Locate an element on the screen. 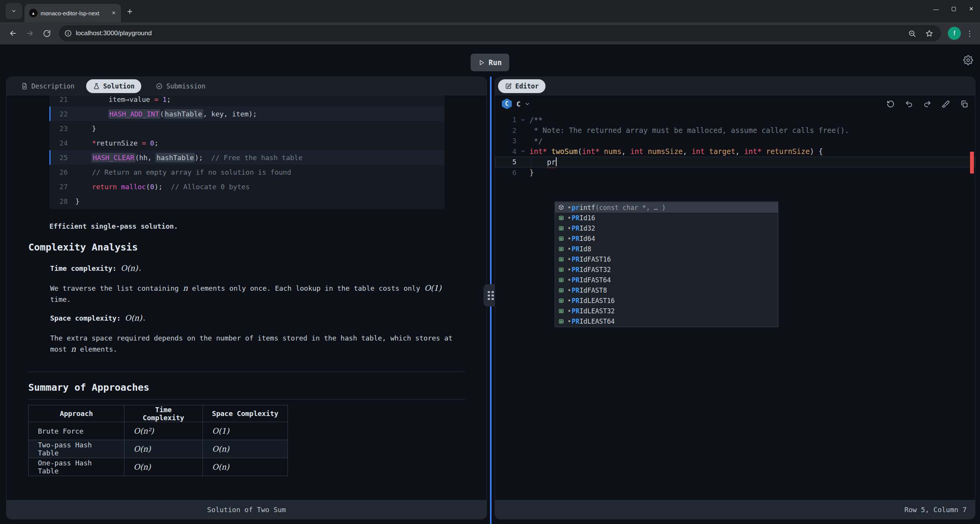 This screenshot has width=980, height=524. code-line: 23 } is located at coordinates (247, 128).